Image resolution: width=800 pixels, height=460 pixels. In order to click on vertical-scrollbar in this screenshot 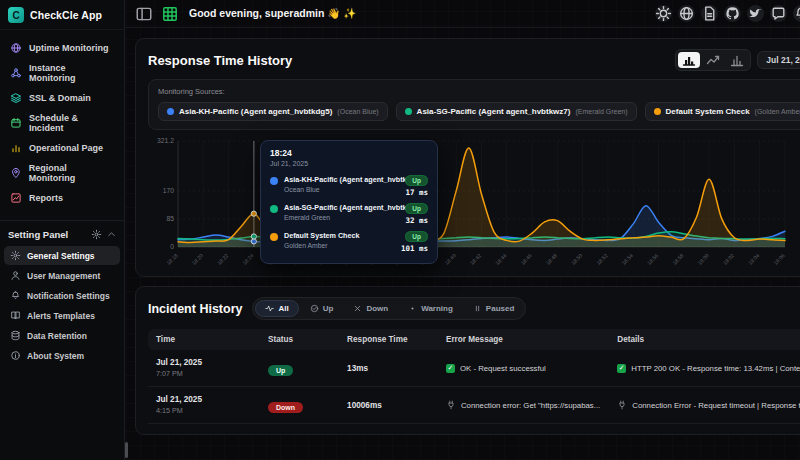, I will do `click(126, 450)`.